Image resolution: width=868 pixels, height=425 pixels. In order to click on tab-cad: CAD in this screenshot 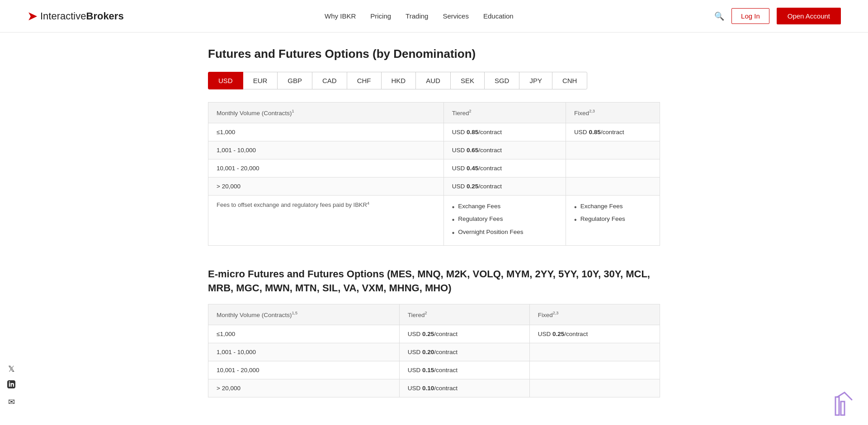, I will do `click(330, 80)`.